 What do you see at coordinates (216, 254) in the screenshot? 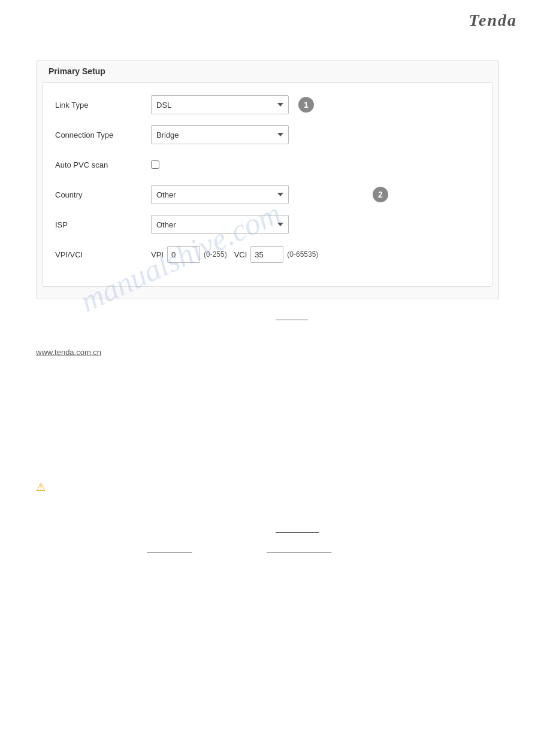
I see `vpi-range-hint: (0-255)` at bounding box center [216, 254].